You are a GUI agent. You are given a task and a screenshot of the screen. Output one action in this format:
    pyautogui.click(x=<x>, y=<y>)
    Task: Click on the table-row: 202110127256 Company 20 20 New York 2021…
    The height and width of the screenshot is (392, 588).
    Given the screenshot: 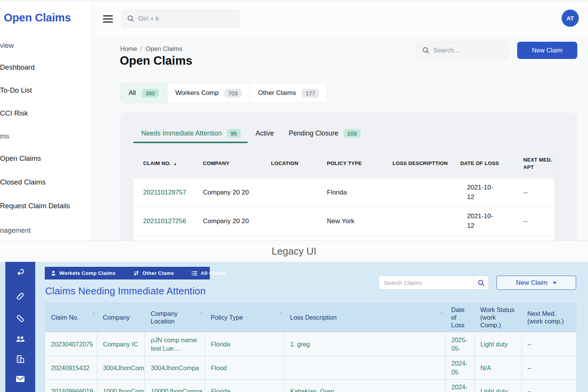 What is the action you would take?
    pyautogui.click(x=346, y=221)
    